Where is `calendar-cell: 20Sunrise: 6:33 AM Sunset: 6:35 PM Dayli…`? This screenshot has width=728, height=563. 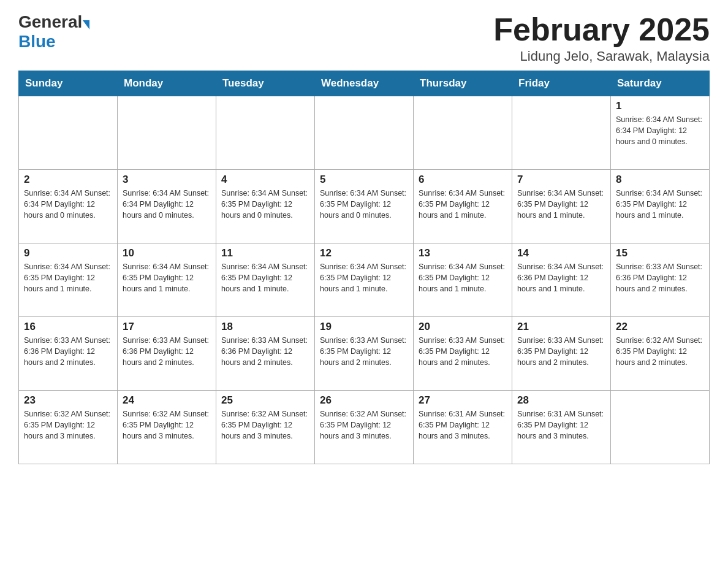
calendar-cell: 20Sunrise: 6:33 AM Sunset: 6:35 PM Dayli… is located at coordinates (463, 354).